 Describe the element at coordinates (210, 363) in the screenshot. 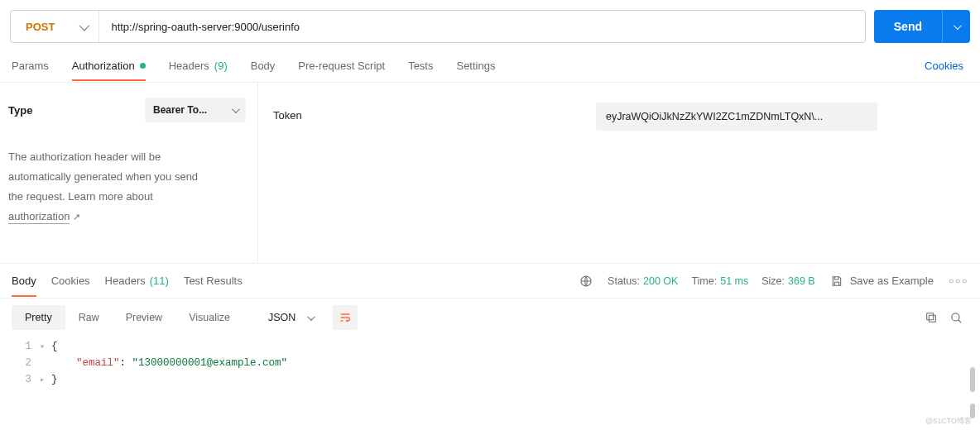

I see `json-value: "13000000001@example.com"` at that location.